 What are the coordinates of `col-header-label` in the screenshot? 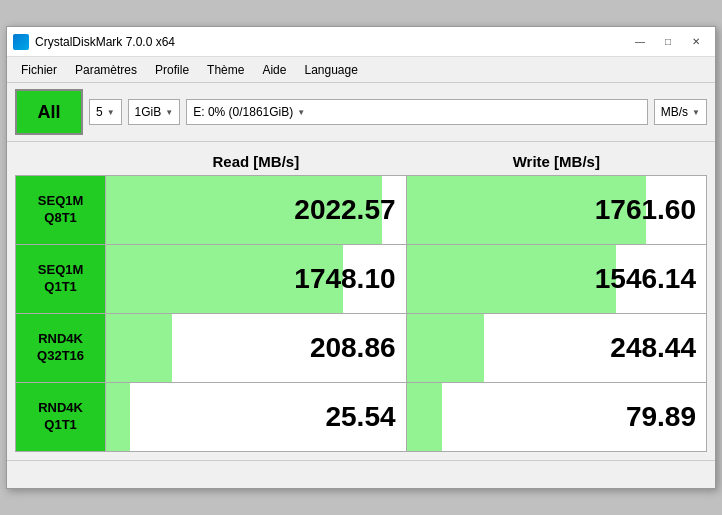 It's located at (61, 162).